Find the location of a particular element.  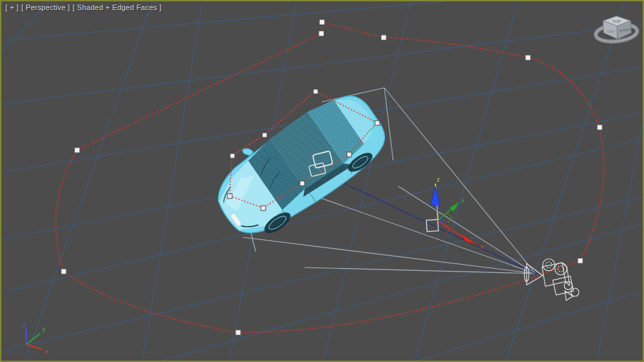

world-axis-z-label: z is located at coordinates (24, 325).